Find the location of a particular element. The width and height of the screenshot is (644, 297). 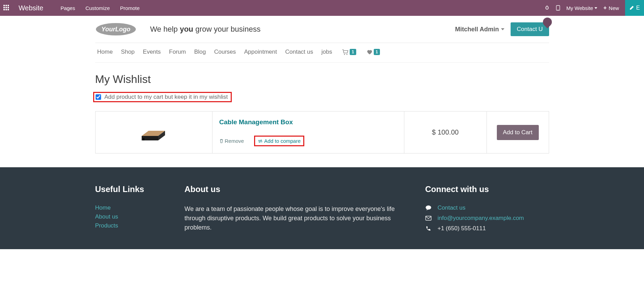

app-title: Website is located at coordinates (31, 8).